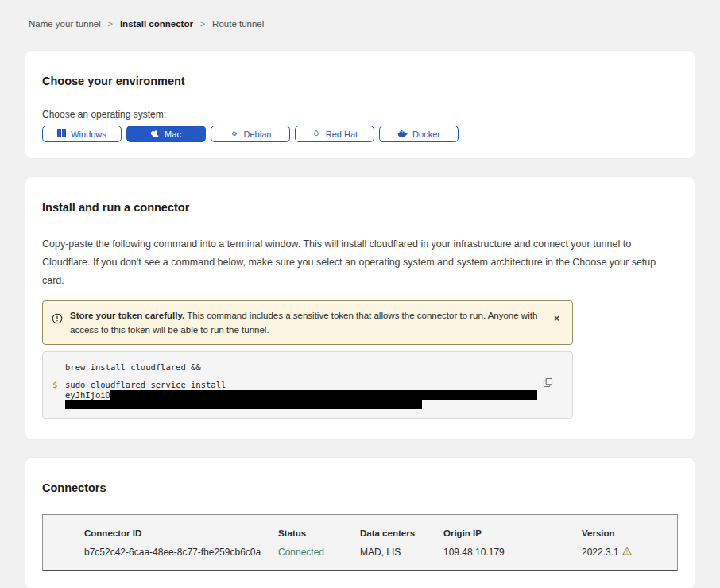 This screenshot has height=588, width=720. Describe the element at coordinates (82, 133) in the screenshot. I see `os-button-windows: Windows` at that location.